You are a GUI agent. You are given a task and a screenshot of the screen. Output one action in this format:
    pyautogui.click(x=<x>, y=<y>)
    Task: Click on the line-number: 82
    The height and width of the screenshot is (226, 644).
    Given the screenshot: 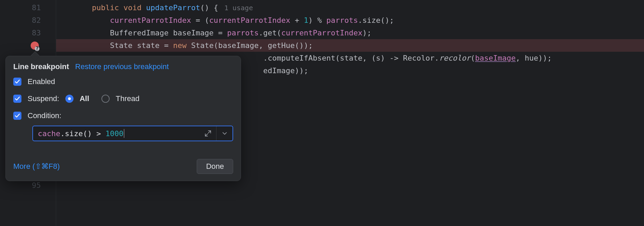 What is the action you would take?
    pyautogui.click(x=20, y=20)
    